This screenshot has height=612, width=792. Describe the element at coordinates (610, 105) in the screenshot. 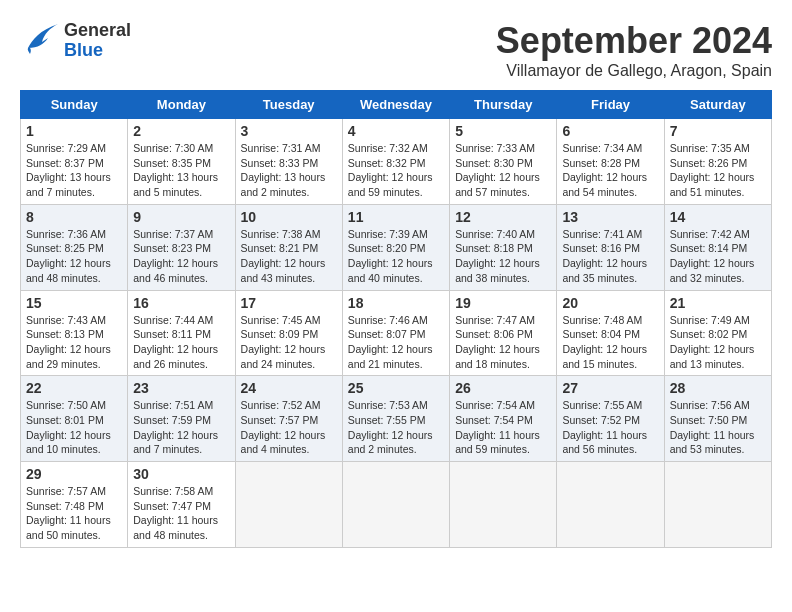

I see `col-friday: Friday` at that location.